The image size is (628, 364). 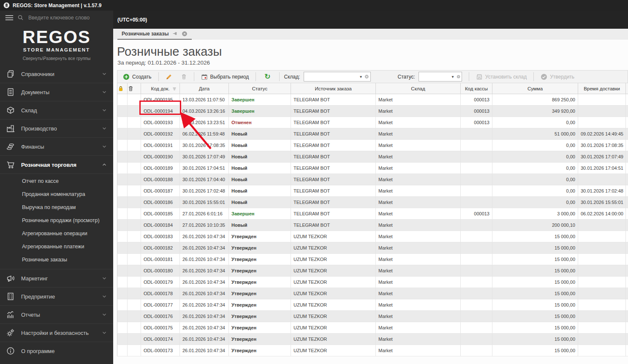 I want to click on sidebar-item-info: О программе, so click(x=57, y=350).